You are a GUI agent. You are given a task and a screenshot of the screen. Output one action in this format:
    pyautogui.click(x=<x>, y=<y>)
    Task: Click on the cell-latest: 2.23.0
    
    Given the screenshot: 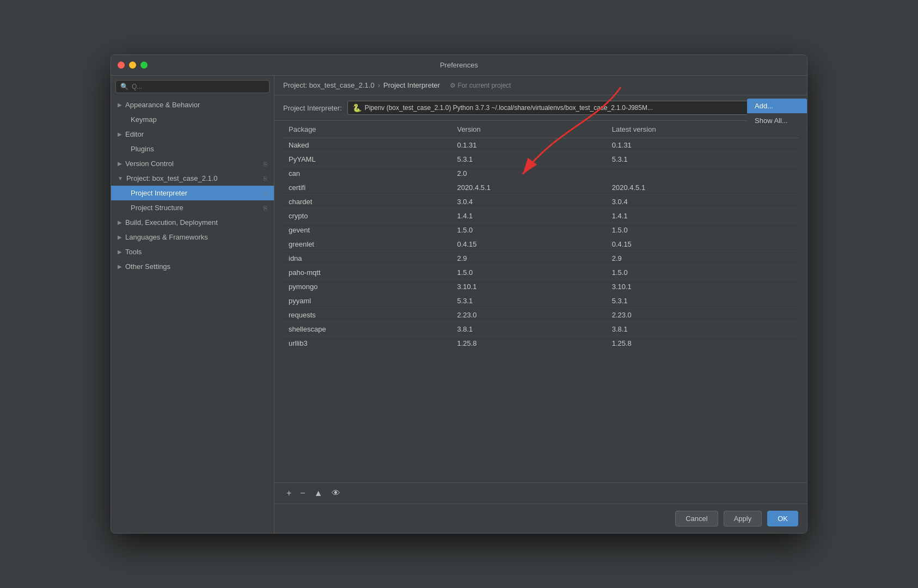 What is the action you would take?
    pyautogui.click(x=702, y=315)
    